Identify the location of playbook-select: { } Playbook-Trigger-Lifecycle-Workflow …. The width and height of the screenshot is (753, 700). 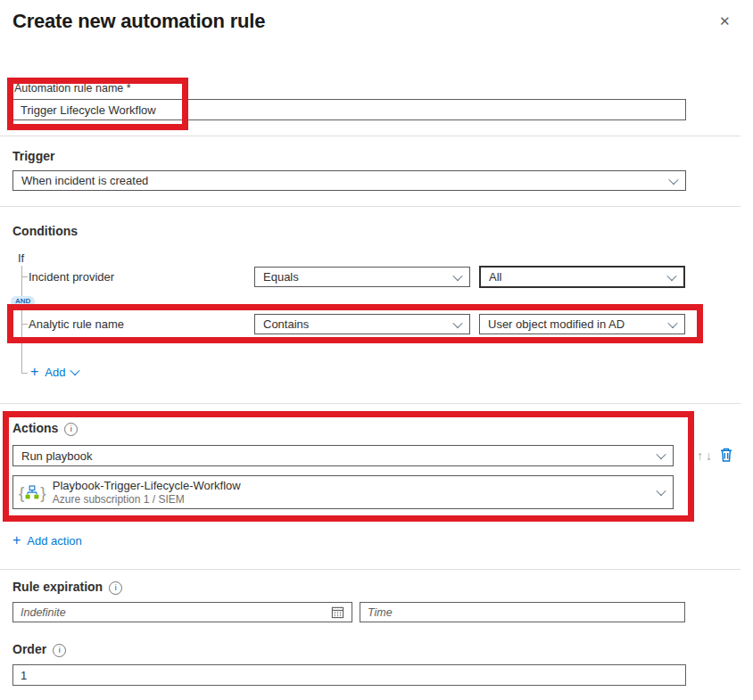
(343, 492).